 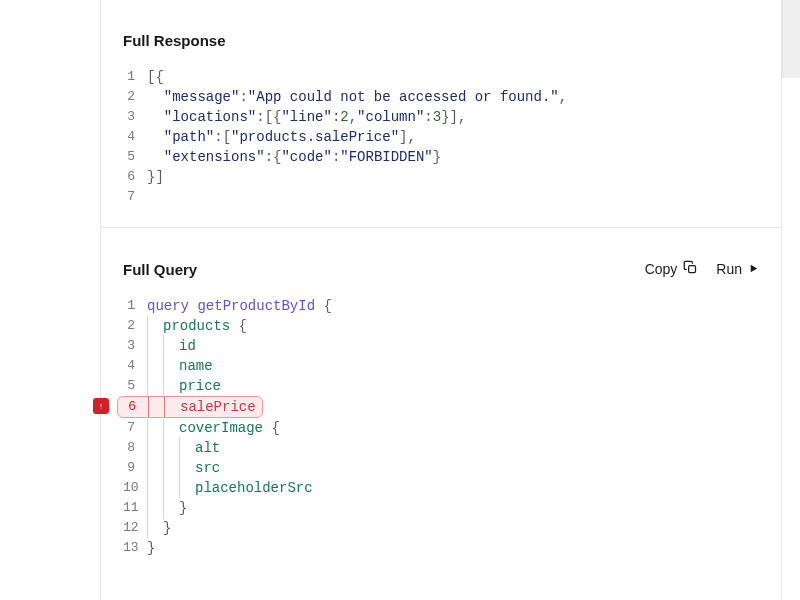 What do you see at coordinates (294, 157) in the screenshot?
I see `code-content: "extensions":{"code":"FORBIDDEN"}` at bounding box center [294, 157].